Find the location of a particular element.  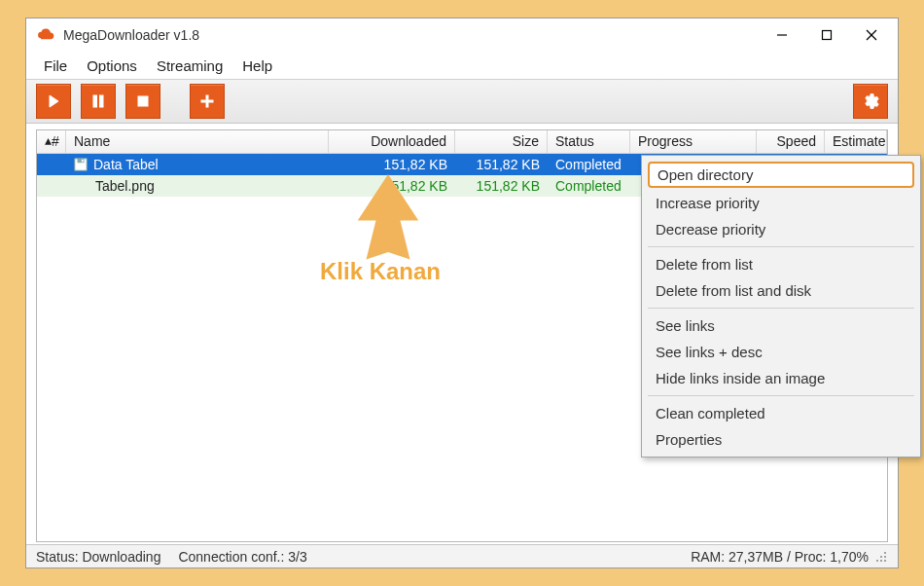

col-progress: Progress is located at coordinates (693, 142).